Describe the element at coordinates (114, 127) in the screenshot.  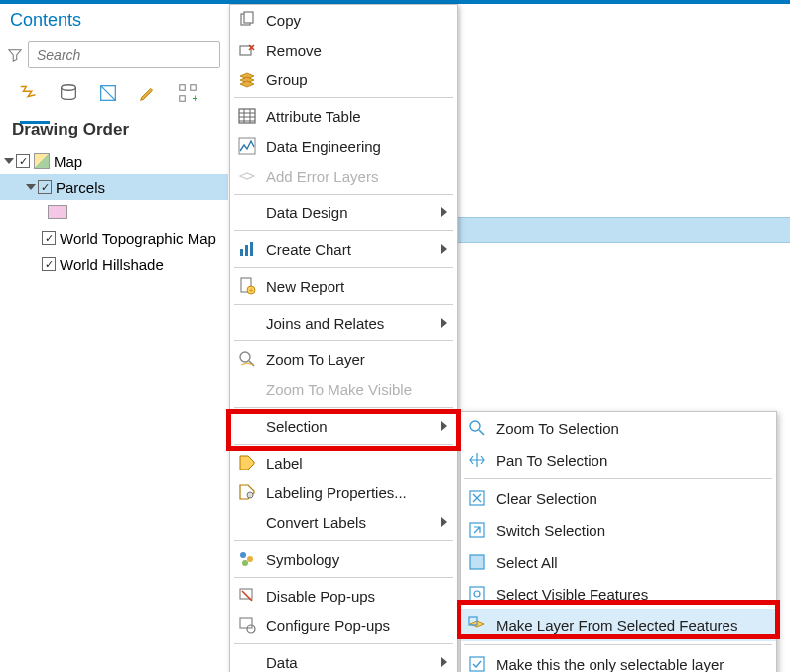
I see `section-heading: Drawing Order` at that location.